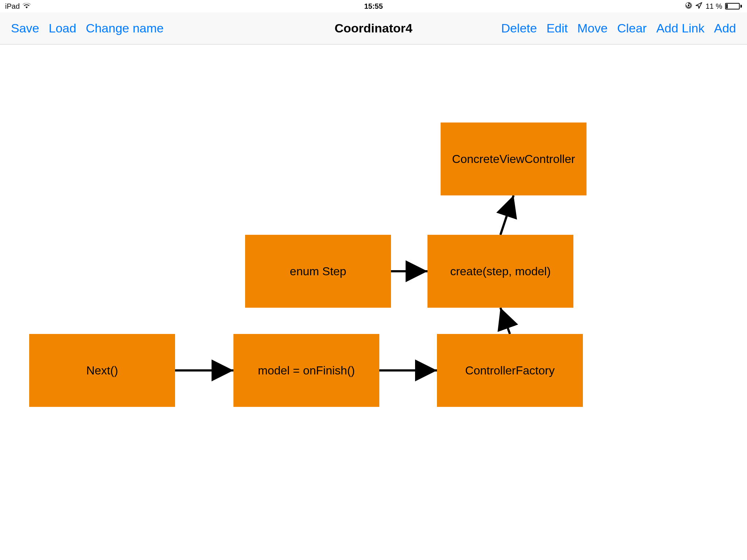  Describe the element at coordinates (500, 271) in the screenshot. I see `node-create: create(step, model)` at that location.